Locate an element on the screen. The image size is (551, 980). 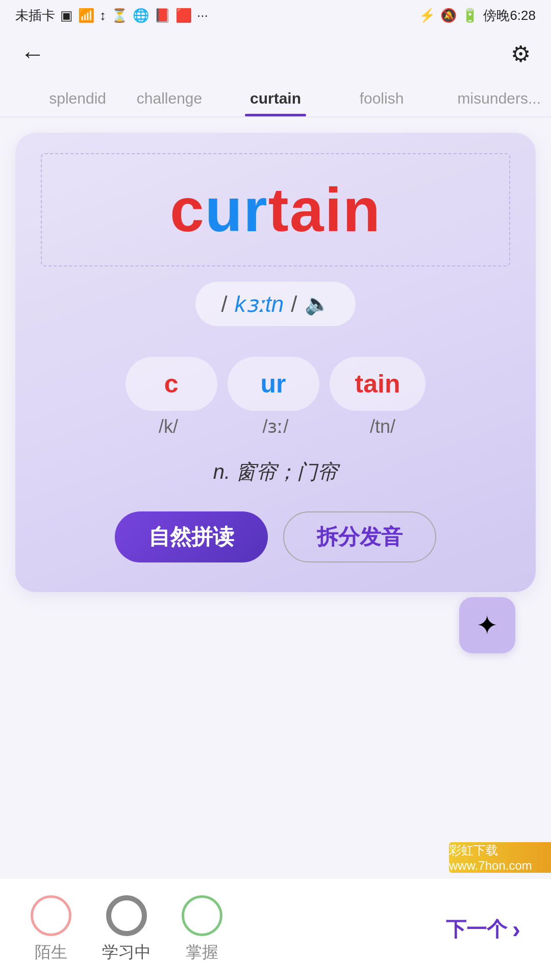
learning-circle is located at coordinates (127, 916).